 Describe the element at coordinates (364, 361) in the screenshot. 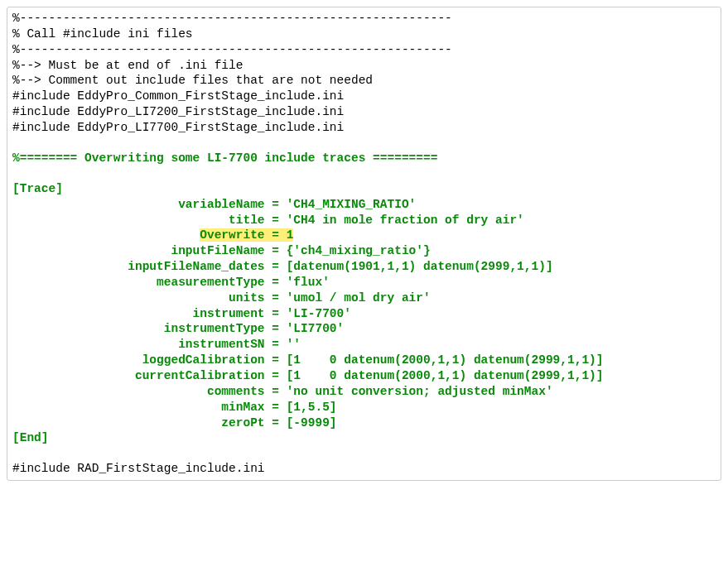

I see `trace-property: loggedCalibration = [1 0 datenum(2000,1,…` at that location.